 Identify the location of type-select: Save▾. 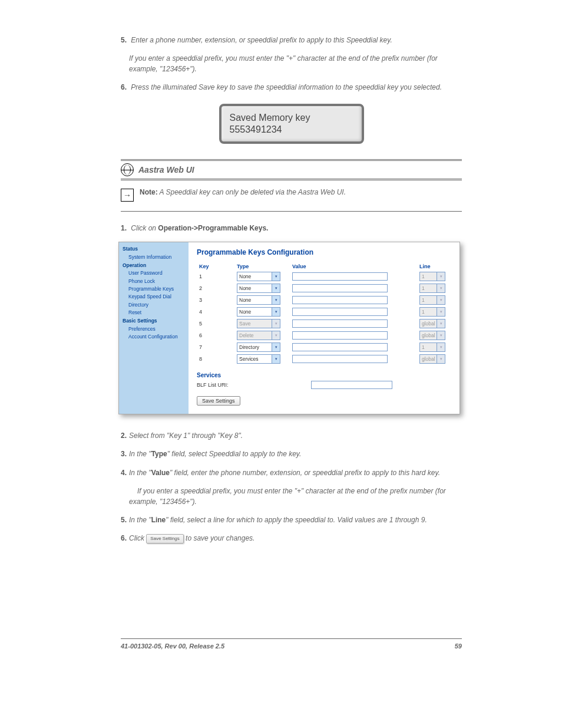
(259, 324).